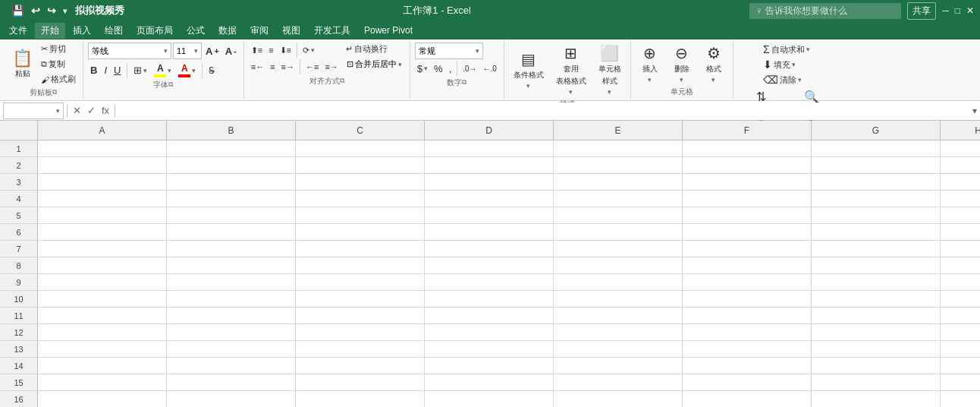 Image resolution: width=980 pixels, height=407 pixels. What do you see at coordinates (747, 333) in the screenshot?
I see `cell-f12` at bounding box center [747, 333].